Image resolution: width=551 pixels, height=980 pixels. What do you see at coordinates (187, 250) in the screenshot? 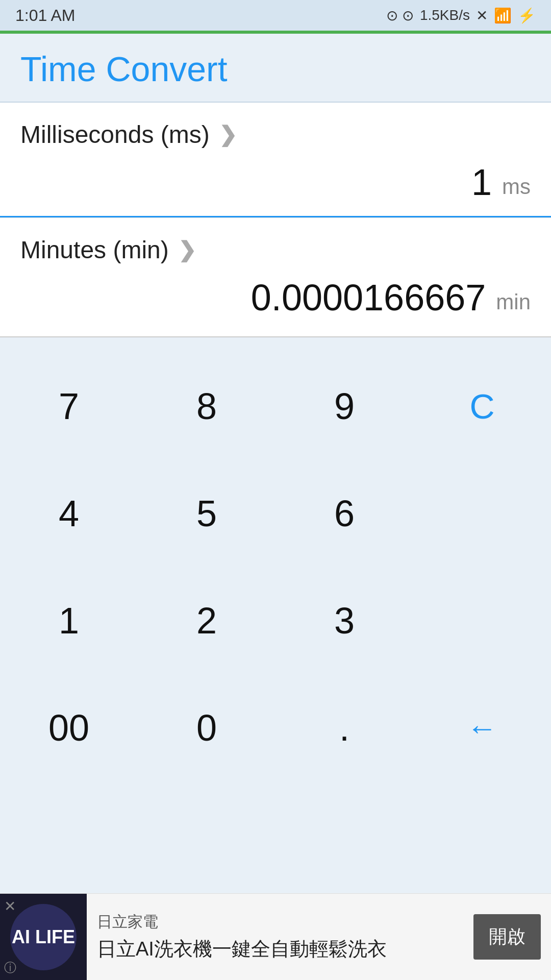
I see `to-unit-chevron: ❯` at bounding box center [187, 250].